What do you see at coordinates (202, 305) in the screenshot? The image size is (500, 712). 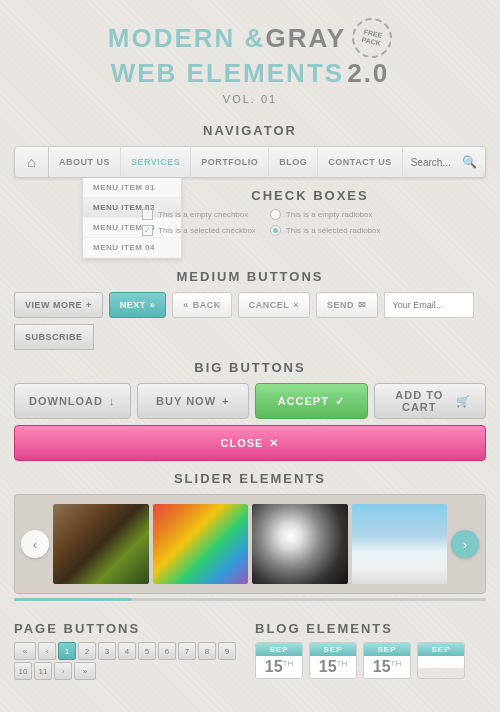 I see `back-button: « BACK` at bounding box center [202, 305].